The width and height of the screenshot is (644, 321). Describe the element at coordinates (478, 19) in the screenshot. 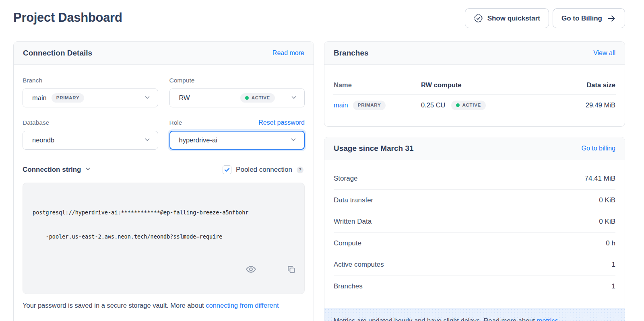

I see `quickstart-check-circle-icon` at that location.